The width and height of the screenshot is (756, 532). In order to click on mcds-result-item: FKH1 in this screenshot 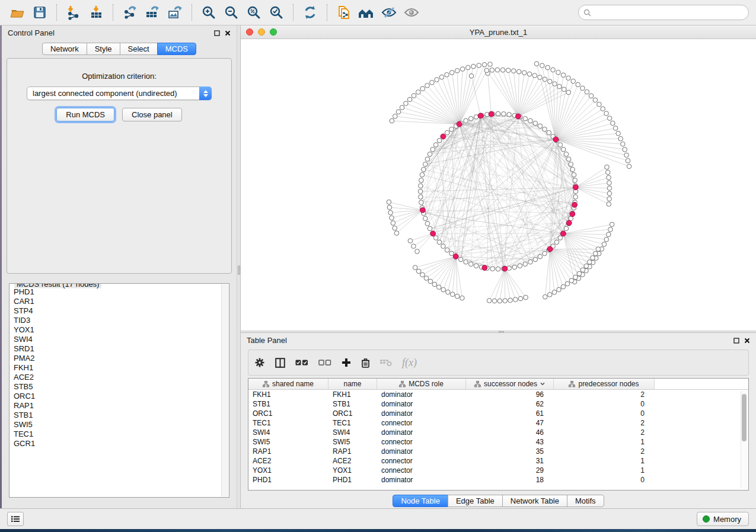, I will do `click(121, 368)`.